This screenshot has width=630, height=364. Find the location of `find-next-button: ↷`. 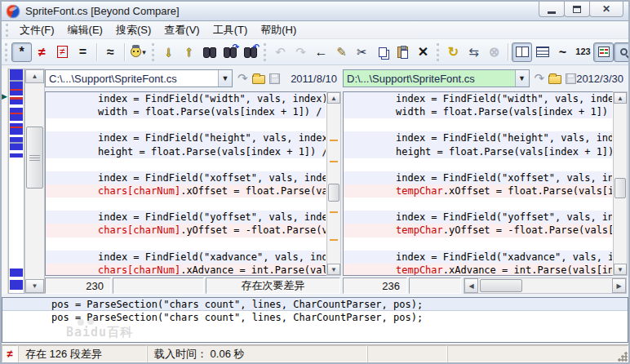

find-next-button: ↷ is located at coordinates (230, 52).